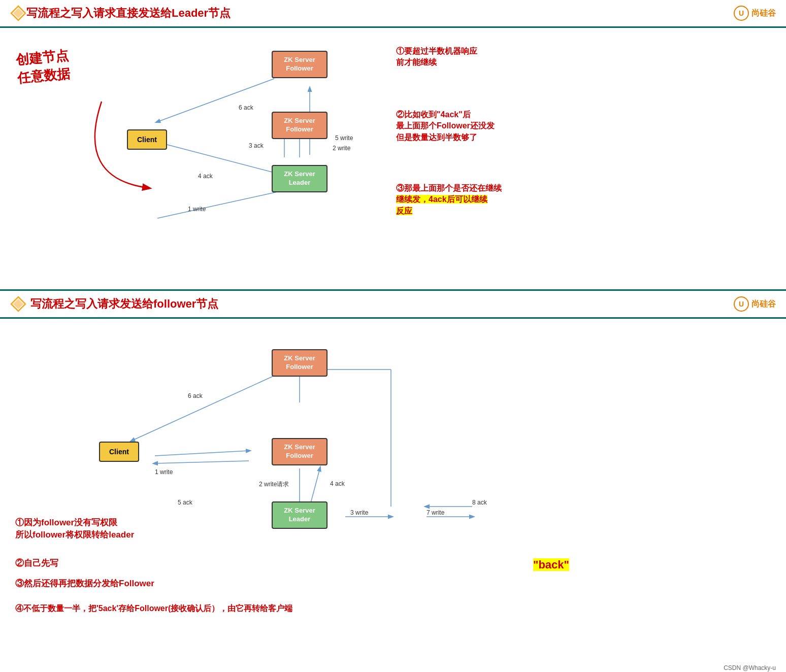 This screenshot has height=672, width=786. I want to click on label-1write-1: 1 write, so click(197, 209).